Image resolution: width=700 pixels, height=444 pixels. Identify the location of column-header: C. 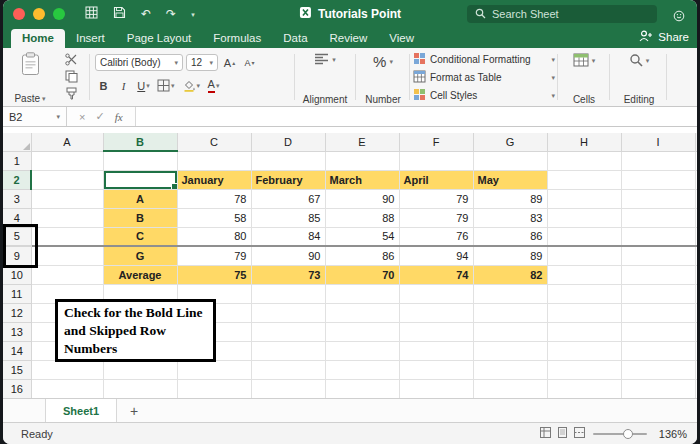
(214, 142).